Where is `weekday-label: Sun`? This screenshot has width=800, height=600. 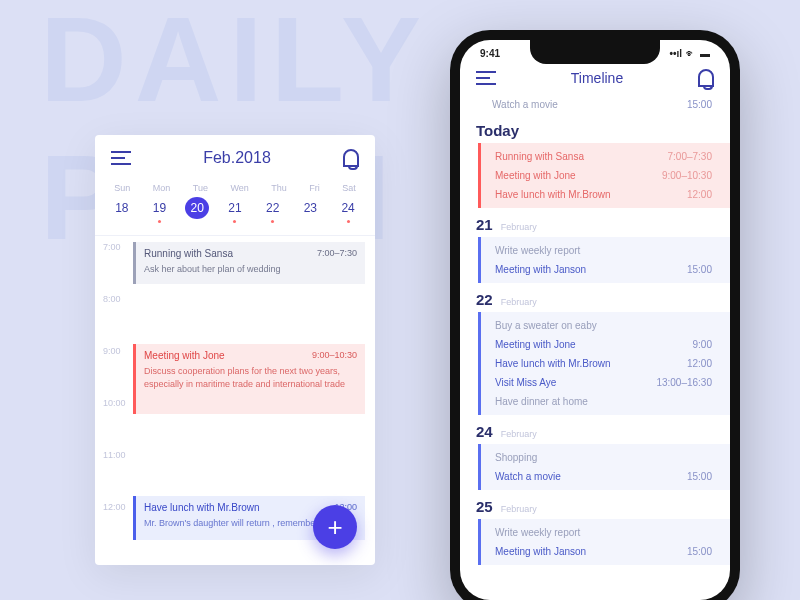 weekday-label: Sun is located at coordinates (122, 188).